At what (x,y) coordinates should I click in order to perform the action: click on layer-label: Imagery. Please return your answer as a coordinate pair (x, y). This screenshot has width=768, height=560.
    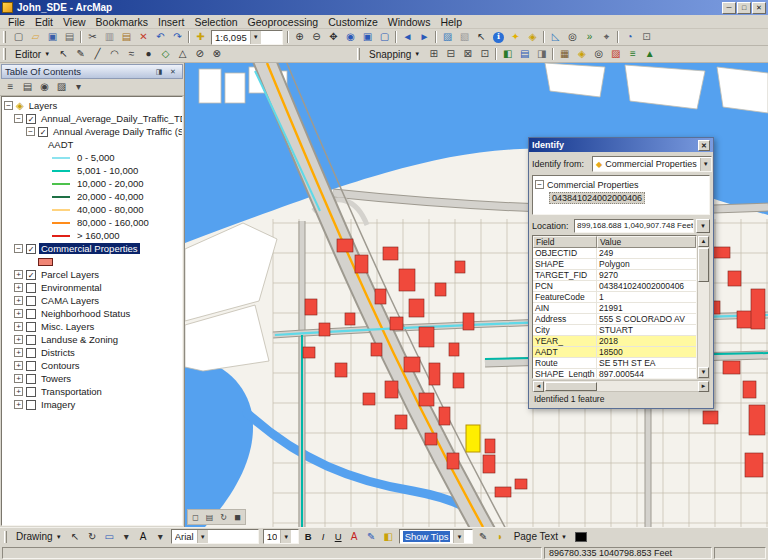
    Looking at the image, I should click on (58, 404).